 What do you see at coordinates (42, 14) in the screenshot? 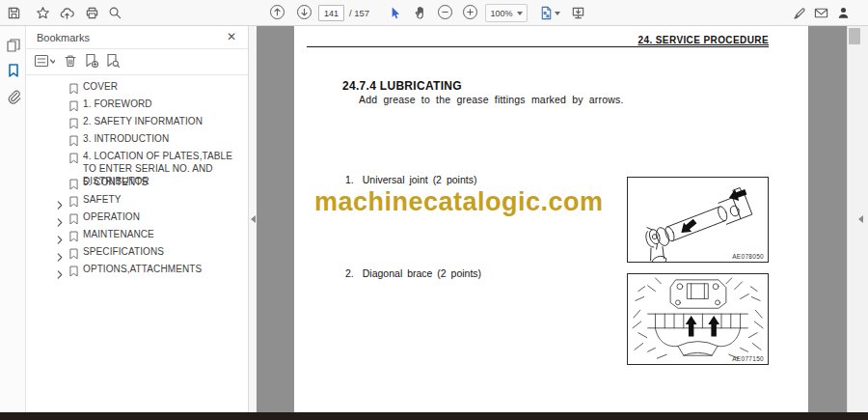
I see `star-icon` at bounding box center [42, 14].